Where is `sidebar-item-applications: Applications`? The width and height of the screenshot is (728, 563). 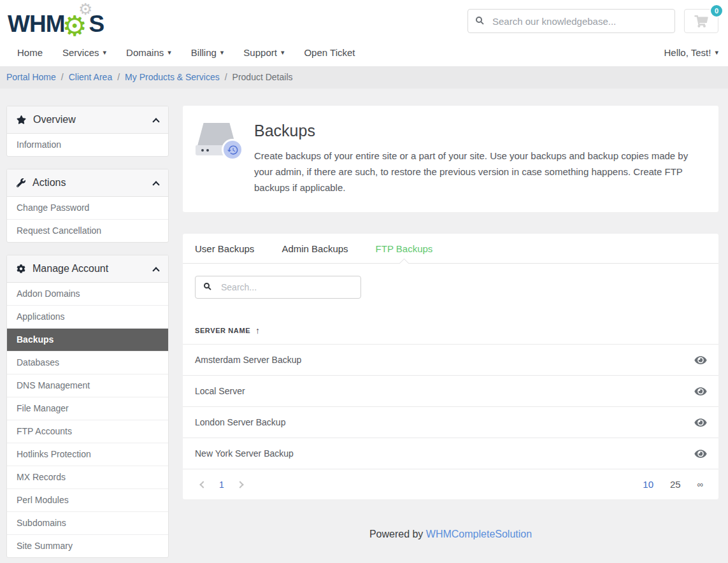 sidebar-item-applications: Applications is located at coordinates (88, 317).